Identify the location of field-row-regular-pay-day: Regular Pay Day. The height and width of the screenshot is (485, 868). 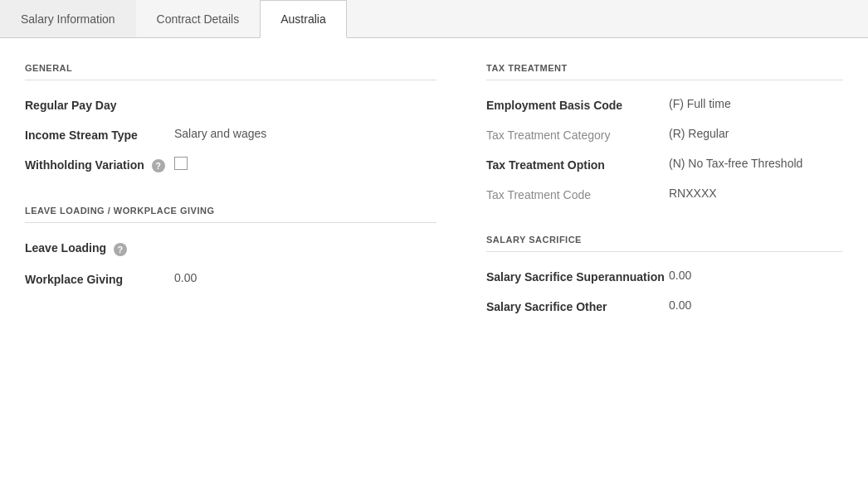
(231, 104).